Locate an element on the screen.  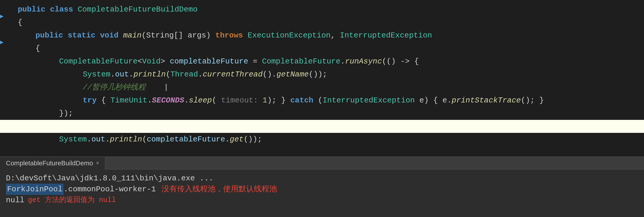
console-line-1: D:\devSoft\Java\jdk1.8.0_111\bin\java.ex… is located at coordinates (322, 178).